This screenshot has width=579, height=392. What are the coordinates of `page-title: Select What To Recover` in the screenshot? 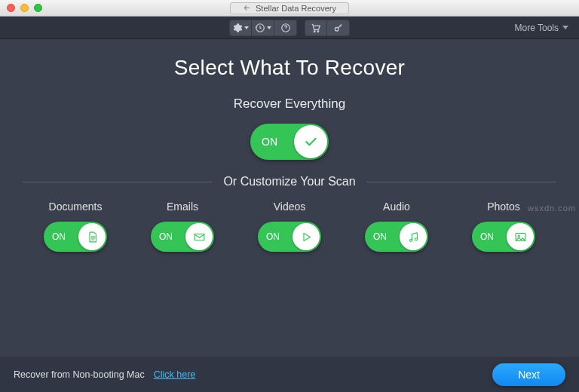 It's located at (290, 68).